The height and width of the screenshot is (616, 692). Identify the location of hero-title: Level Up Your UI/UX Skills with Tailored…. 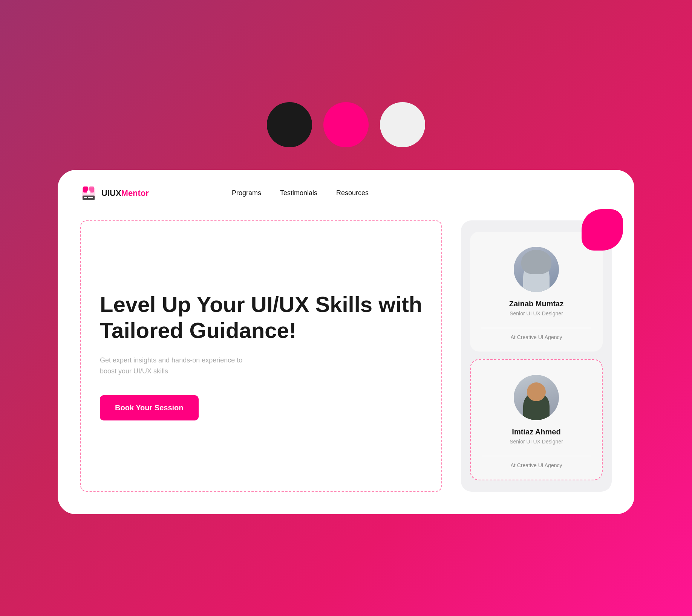
(261, 317).